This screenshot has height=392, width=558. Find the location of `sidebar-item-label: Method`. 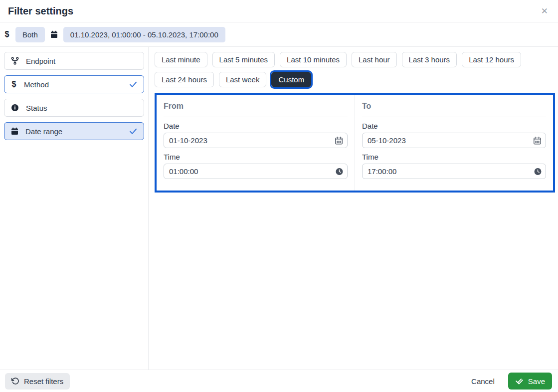

sidebar-item-label: Method is located at coordinates (36, 85).